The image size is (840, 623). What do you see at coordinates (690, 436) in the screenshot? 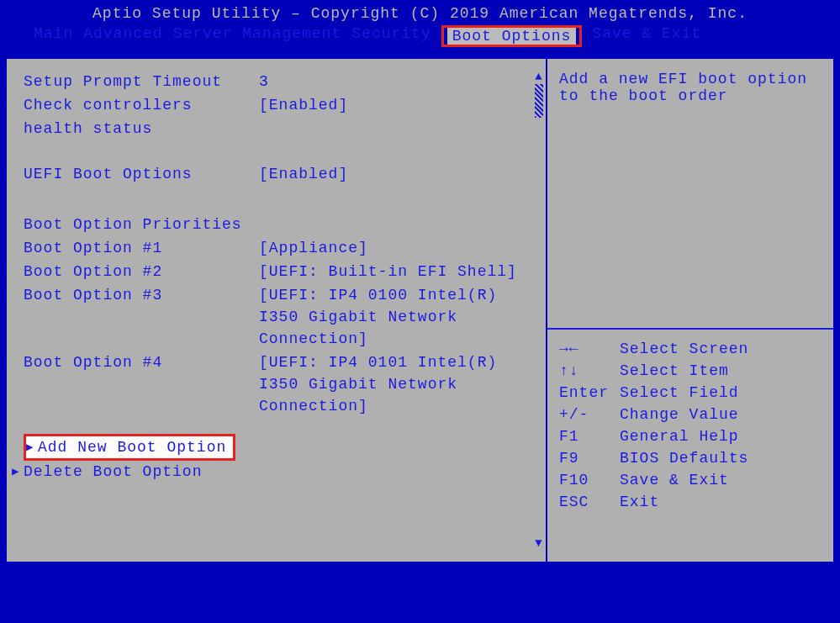
I see `hotkey-general-help: F1 General Help` at bounding box center [690, 436].